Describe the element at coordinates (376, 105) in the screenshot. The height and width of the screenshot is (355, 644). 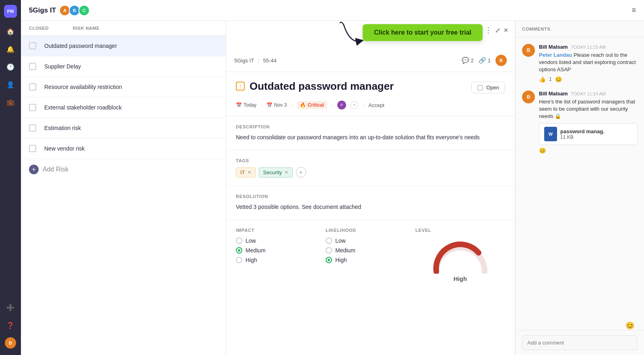
I see `action-label: Accept` at that location.